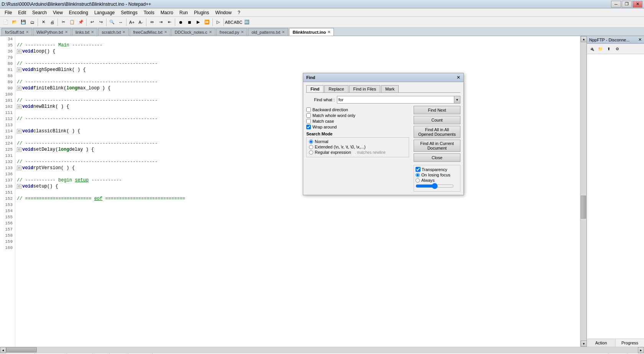 The width and height of the screenshot is (644, 354). Describe the element at coordinates (19, 186) in the screenshot. I see `fold-138: ⊞` at that location.